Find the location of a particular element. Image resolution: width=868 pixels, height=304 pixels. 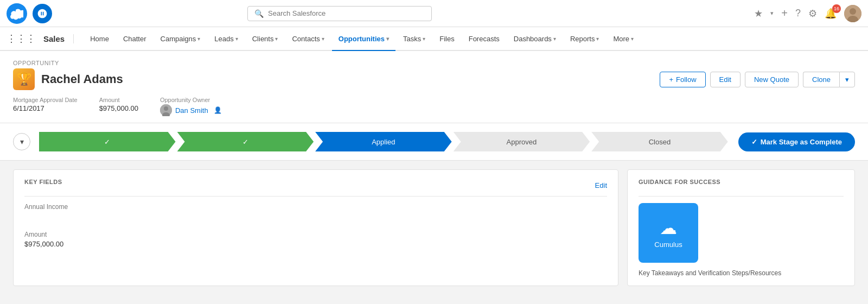

salesforce-logo is located at coordinates (17, 14).